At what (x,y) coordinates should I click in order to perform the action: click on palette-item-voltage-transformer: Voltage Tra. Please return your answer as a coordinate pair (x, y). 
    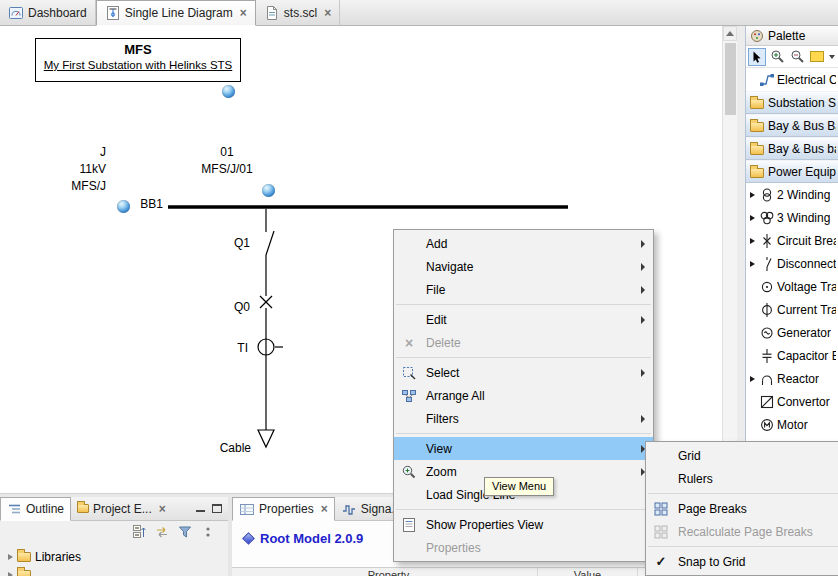
    Looking at the image, I should click on (792, 286).